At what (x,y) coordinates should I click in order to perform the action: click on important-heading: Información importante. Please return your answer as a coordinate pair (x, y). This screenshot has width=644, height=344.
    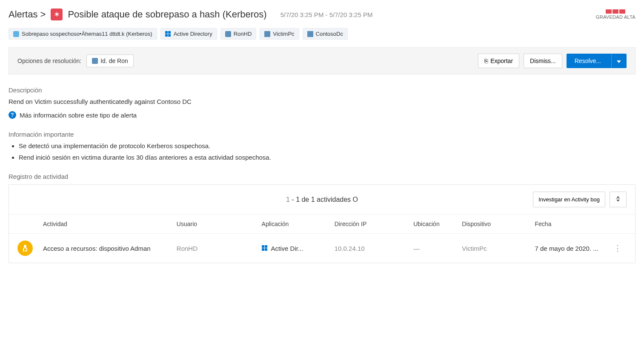
    Looking at the image, I should click on (322, 135).